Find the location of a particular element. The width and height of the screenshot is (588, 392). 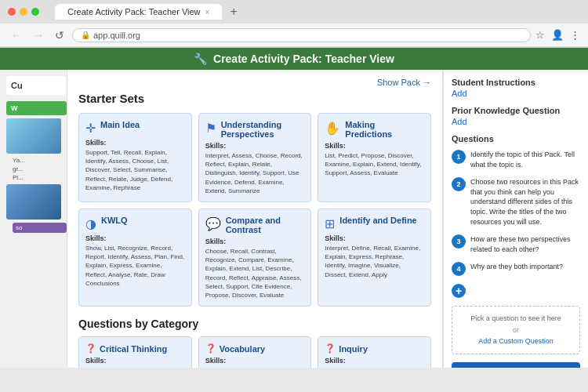

sidebar-images: Ya... gr... Pl... so is located at coordinates (36, 176).